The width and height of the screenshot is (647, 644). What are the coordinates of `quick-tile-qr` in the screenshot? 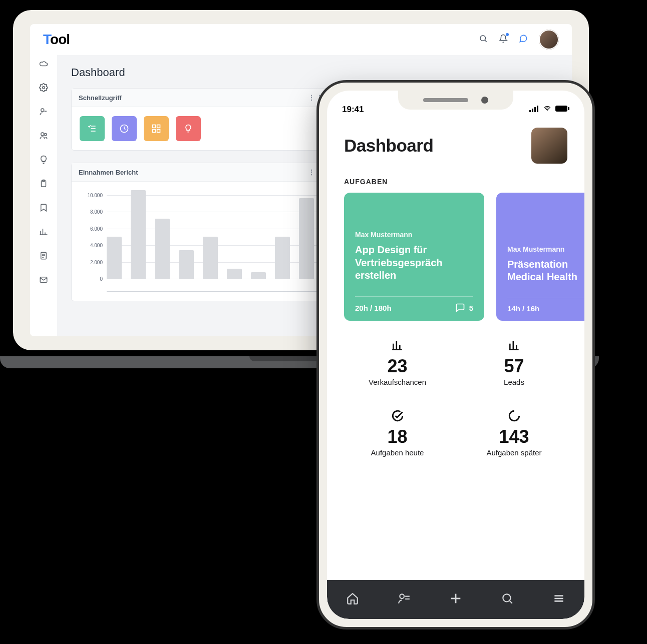 It's located at (156, 129).